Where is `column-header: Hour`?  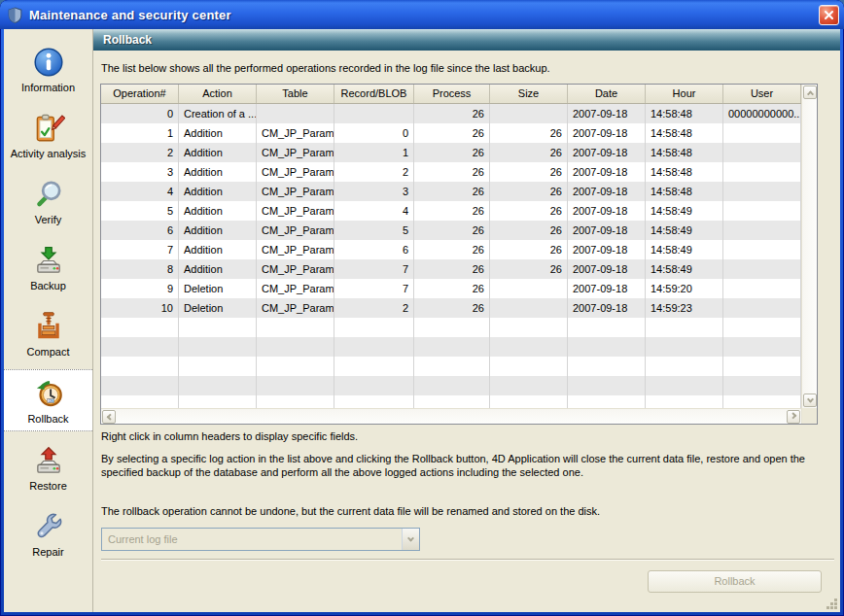
column-header: Hour is located at coordinates (685, 93).